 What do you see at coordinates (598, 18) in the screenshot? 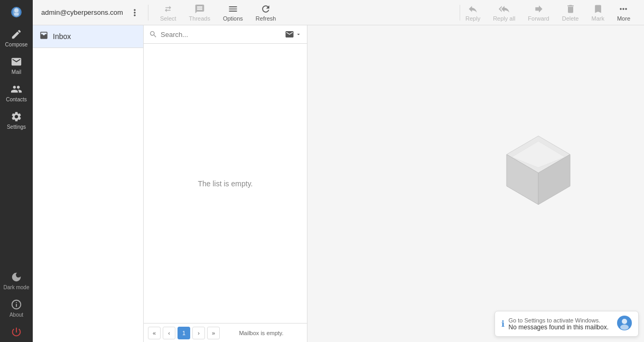
I see `mark-label: Mark` at bounding box center [598, 18].